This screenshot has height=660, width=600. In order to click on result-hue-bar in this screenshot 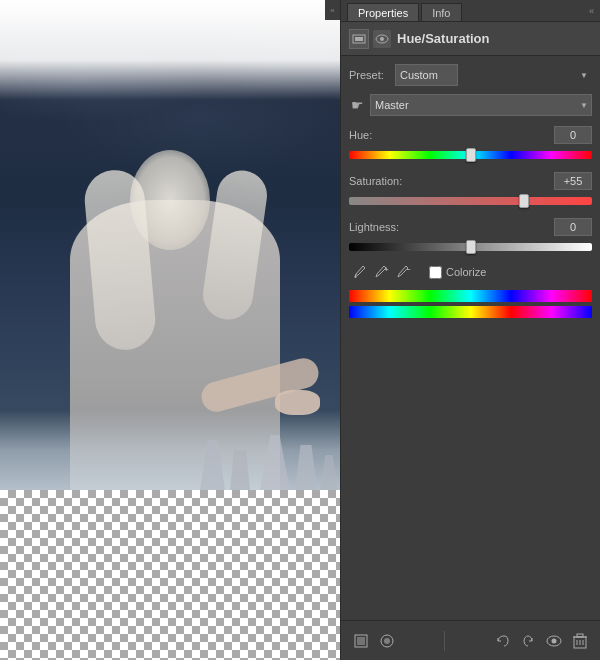, I will do `click(470, 312)`.